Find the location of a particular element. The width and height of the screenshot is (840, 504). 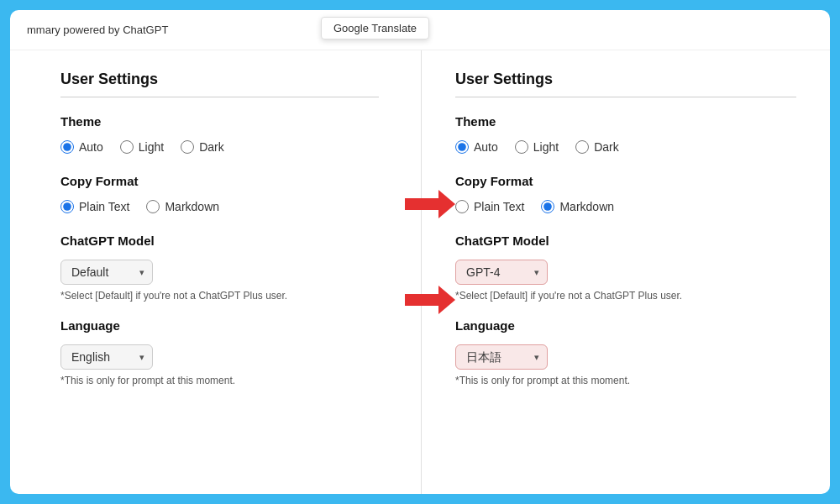

left-model-label: ChatGPT Model is located at coordinates (220, 240).